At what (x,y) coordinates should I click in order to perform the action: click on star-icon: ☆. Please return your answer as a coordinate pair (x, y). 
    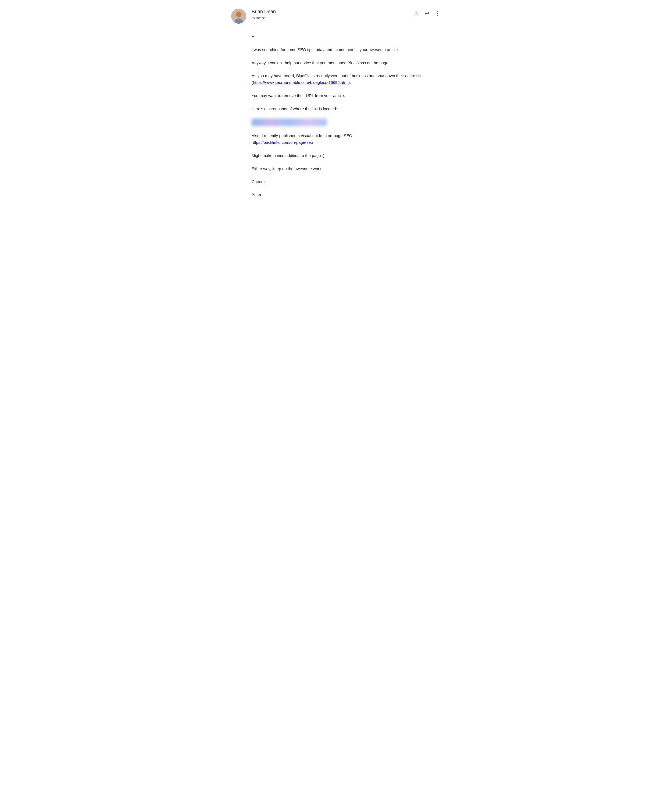
    Looking at the image, I should click on (416, 13).